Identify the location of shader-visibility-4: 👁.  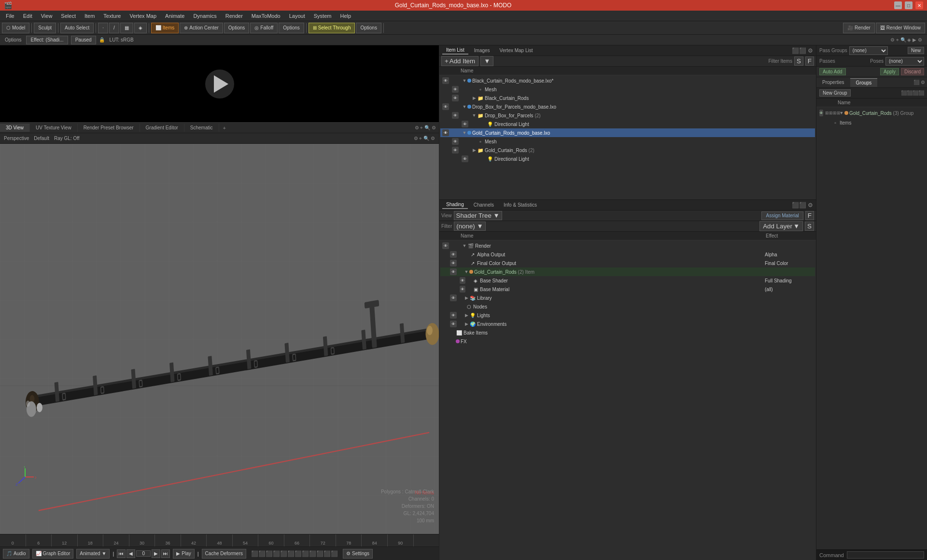
(463, 280).